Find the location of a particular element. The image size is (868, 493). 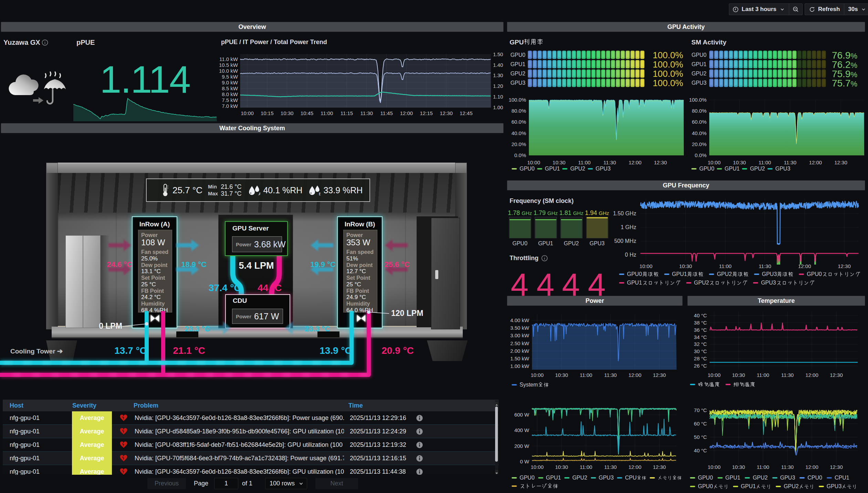

svg-text: 26 °C is located at coordinates (700, 366).